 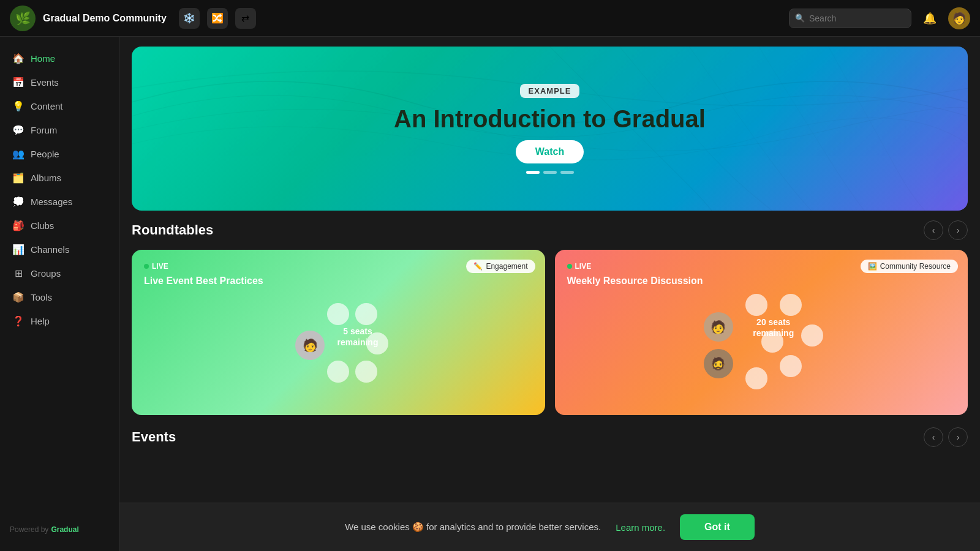 What do you see at coordinates (246, 18) in the screenshot?
I see `icon-btn-3: ⇄` at bounding box center [246, 18].